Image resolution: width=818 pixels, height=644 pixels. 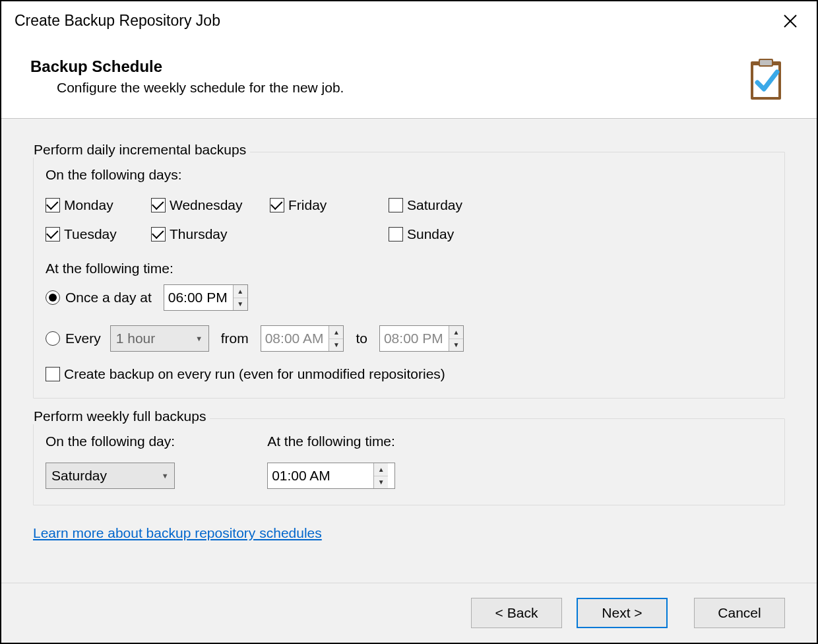 I want to click on interval-value: 1 hour, so click(x=150, y=338).